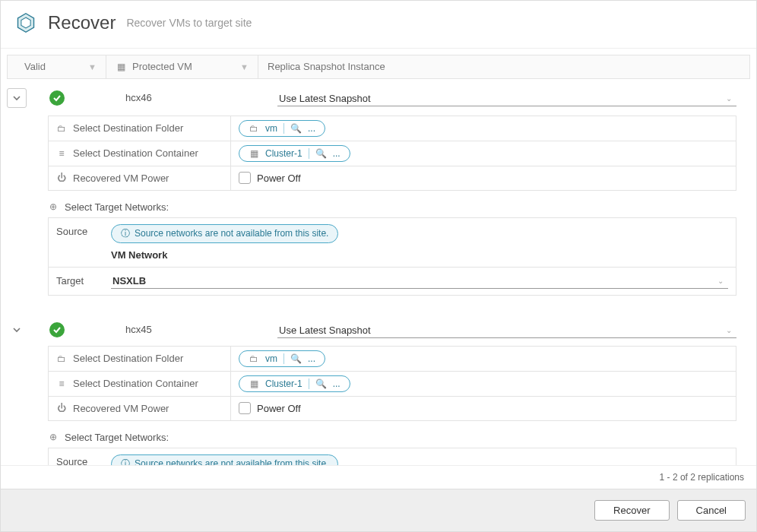  I want to click on vm-name: hcx46, so click(171, 97).